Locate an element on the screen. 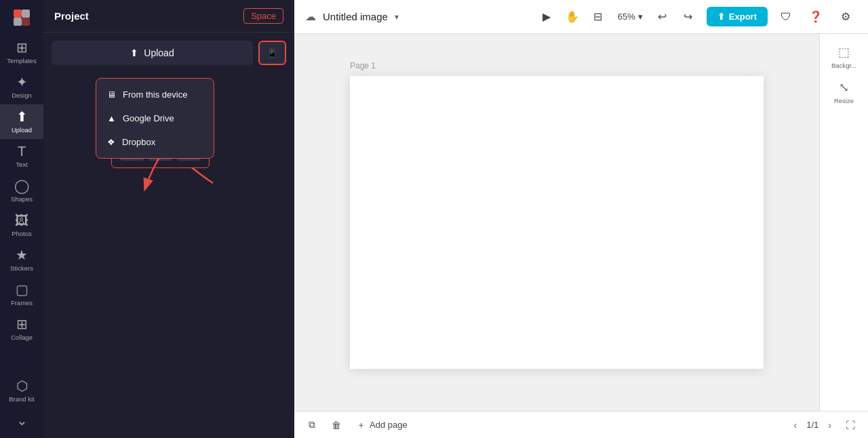 Image resolution: width=868 pixels, height=438 pixels. top-bar: ☁ Untitled image ▾ ▶ ✋ ⊟ 65% ▾ ↩ ↪ ⬆ Exp… is located at coordinates (581, 17).